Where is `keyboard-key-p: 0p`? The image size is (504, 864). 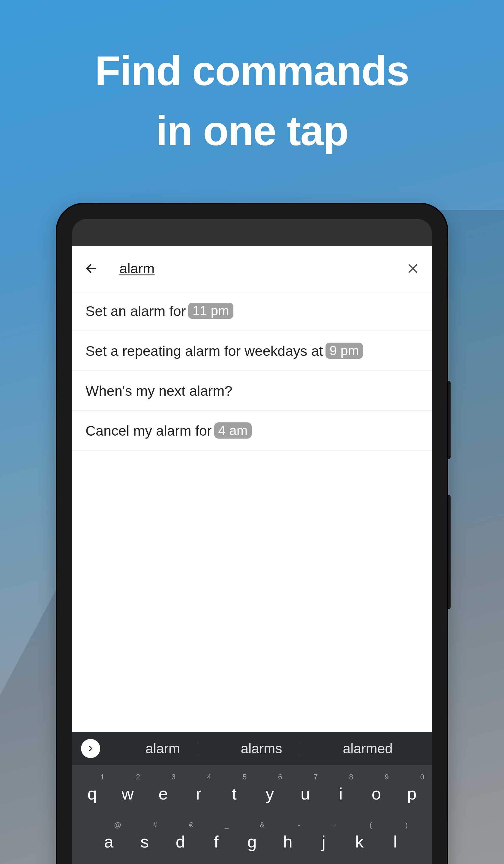
keyboard-key-p: 0p is located at coordinates (412, 793).